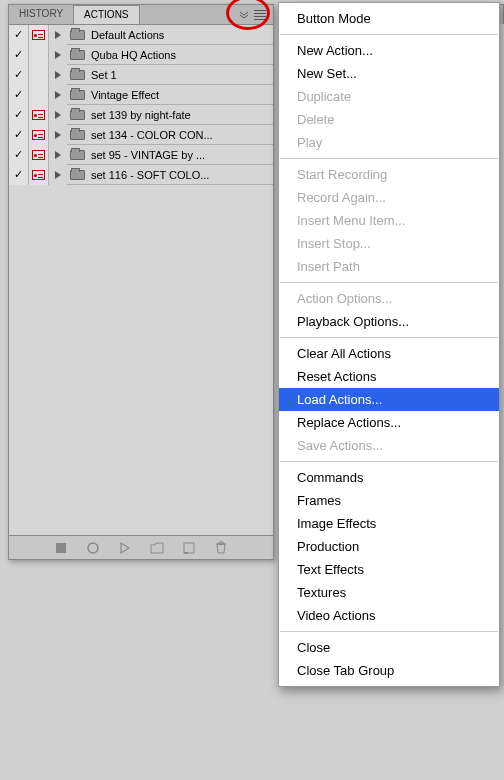  What do you see at coordinates (141, 75) in the screenshot?
I see `action-set-row: ✓Set 1` at bounding box center [141, 75].